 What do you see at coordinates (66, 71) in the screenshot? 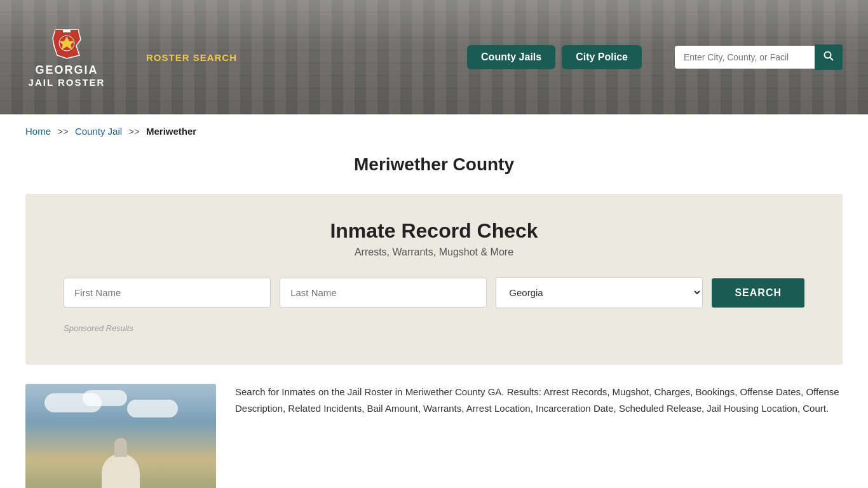
I see `logo-title-line1: GEORGIA` at bounding box center [66, 71].